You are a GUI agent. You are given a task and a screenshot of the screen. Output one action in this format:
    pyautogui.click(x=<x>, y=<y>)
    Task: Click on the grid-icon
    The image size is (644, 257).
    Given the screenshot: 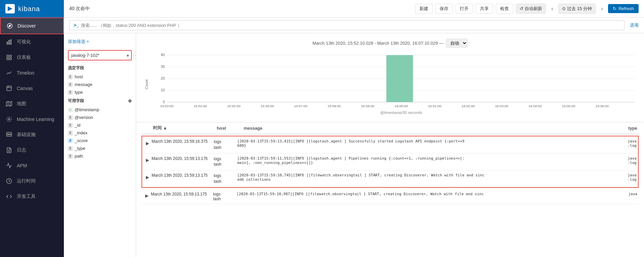 What is the action you would take?
    pyautogui.click(x=9, y=57)
    